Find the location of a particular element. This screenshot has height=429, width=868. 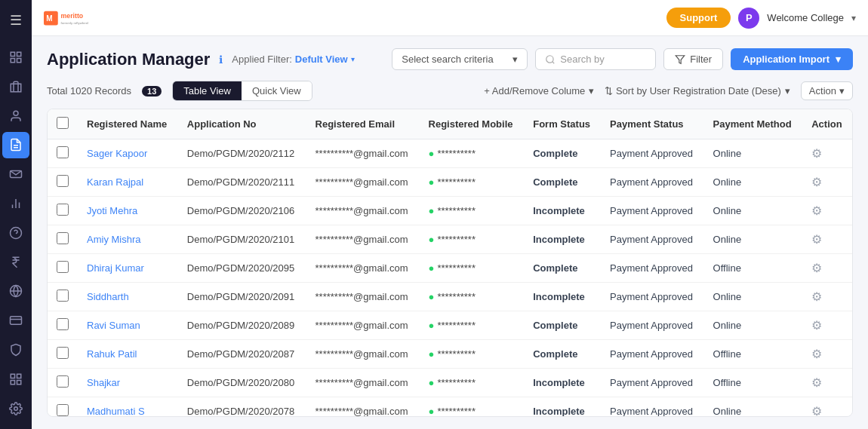

rupee-icon is located at coordinates (16, 262).